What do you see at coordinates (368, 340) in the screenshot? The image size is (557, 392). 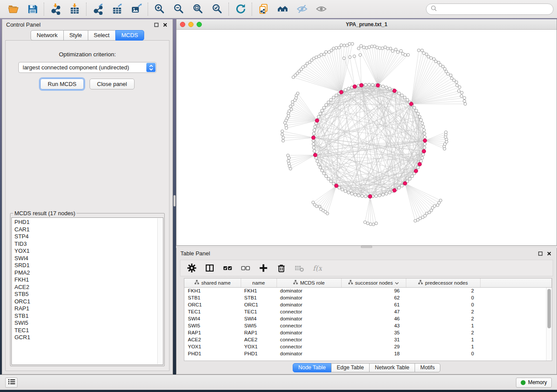 I see `table-row: ACE2ACE2connector311` at bounding box center [368, 340].